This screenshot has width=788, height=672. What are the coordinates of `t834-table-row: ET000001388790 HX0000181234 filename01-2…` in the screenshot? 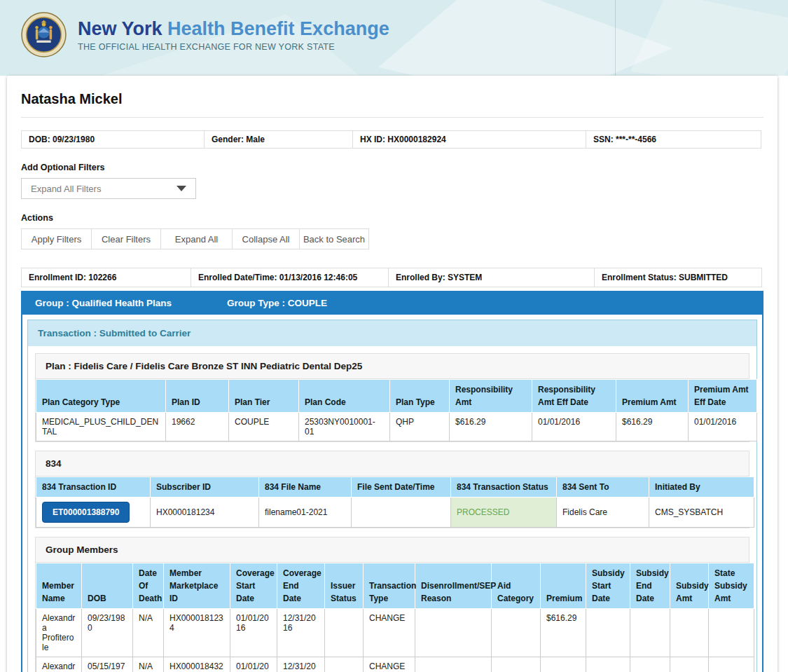 It's located at (395, 513).